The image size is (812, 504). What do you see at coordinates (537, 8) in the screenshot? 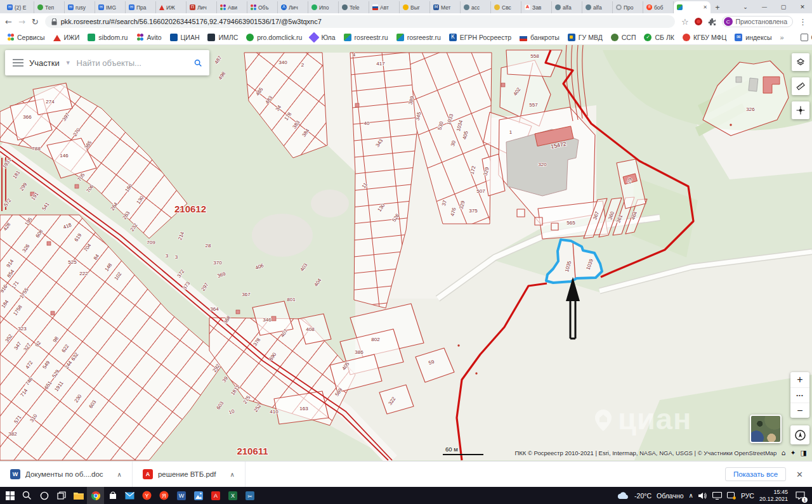
I see `browser-tab: АЗав` at bounding box center [537, 8].